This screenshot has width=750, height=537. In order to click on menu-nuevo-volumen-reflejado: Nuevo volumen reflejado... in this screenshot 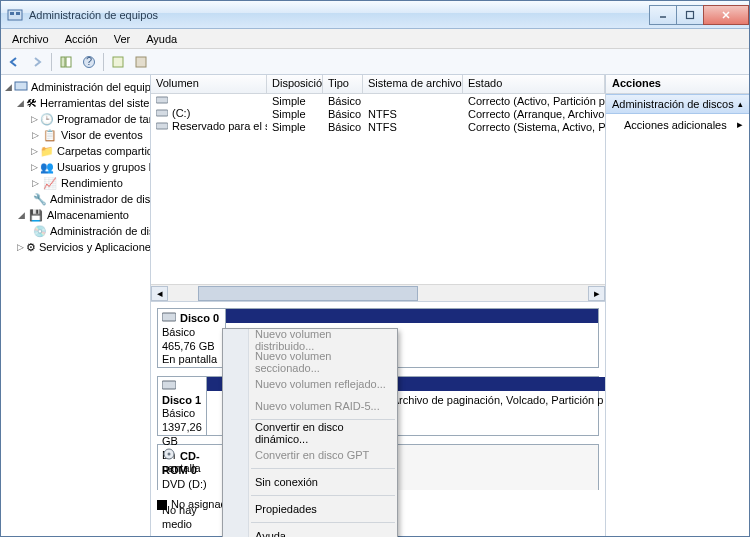, I will do `click(310, 384)`.